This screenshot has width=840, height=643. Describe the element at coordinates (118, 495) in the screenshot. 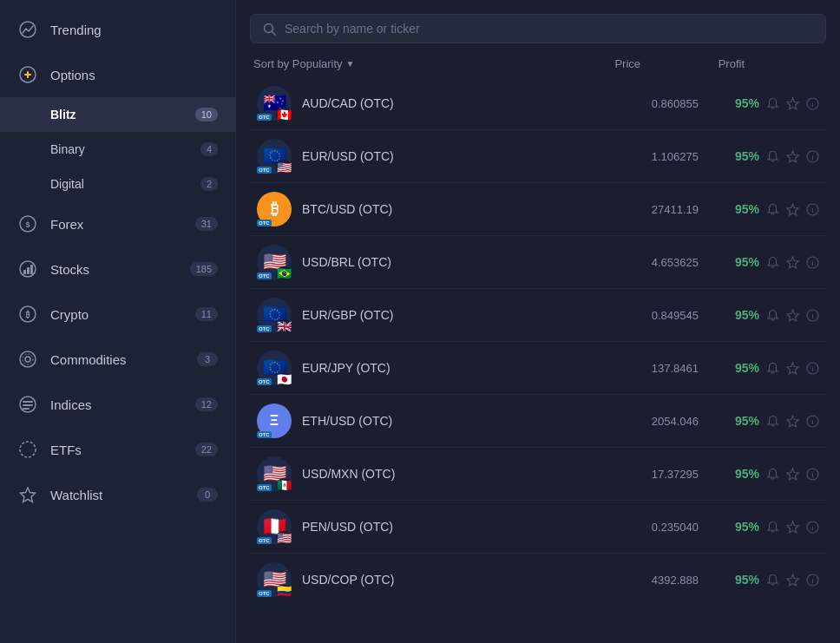

I see `sidebar-item-watchlist: Watchlist 0` at that location.